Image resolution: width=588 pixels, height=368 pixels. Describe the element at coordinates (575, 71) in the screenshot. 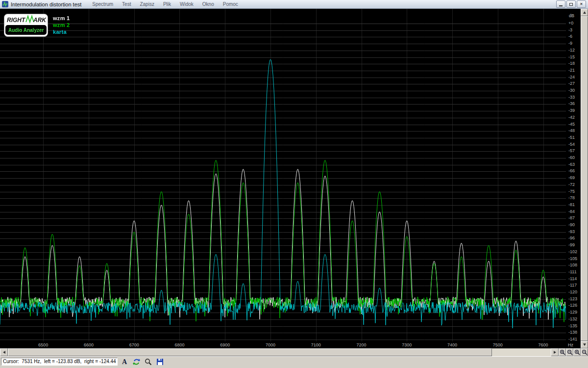

I see `y-tick-label: -21` at that location.